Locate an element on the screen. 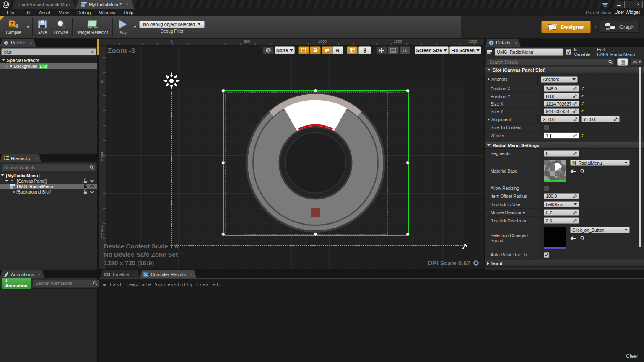 The width and height of the screenshot is (644, 362). favorite-star-icon: ☆ is located at coordinates (6, 66).